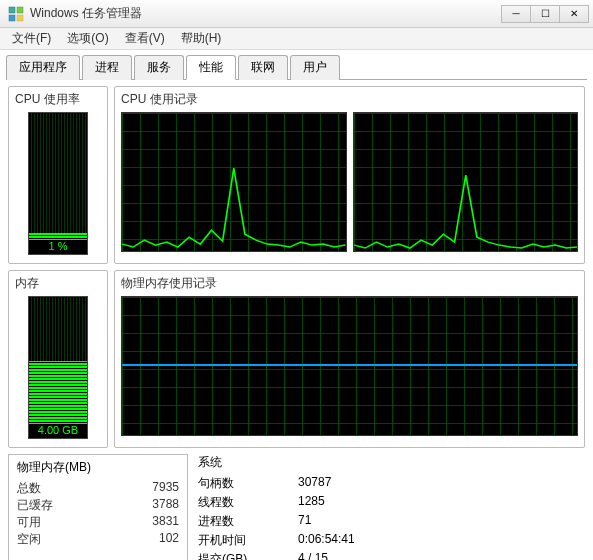 This screenshot has height=560, width=593. What do you see at coordinates (58, 361) in the screenshot?
I see `memory-gauge` at bounding box center [58, 361].